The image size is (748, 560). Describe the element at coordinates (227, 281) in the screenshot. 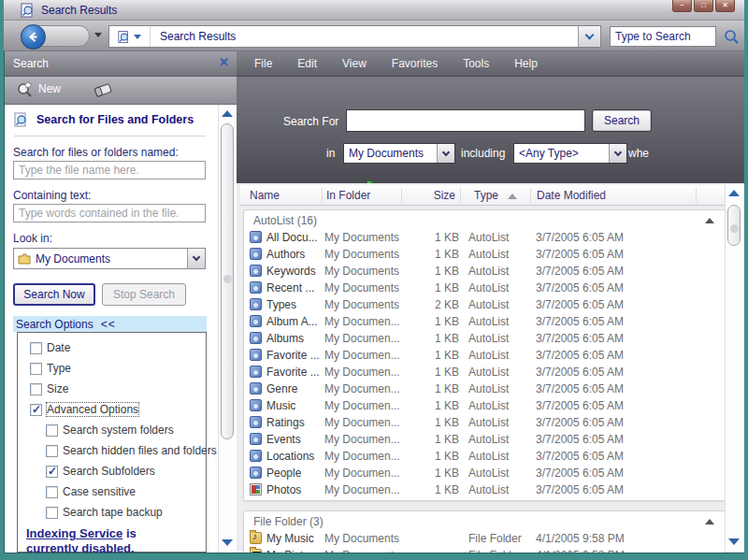

I see `sidebar-scrollbar-thumb` at that location.